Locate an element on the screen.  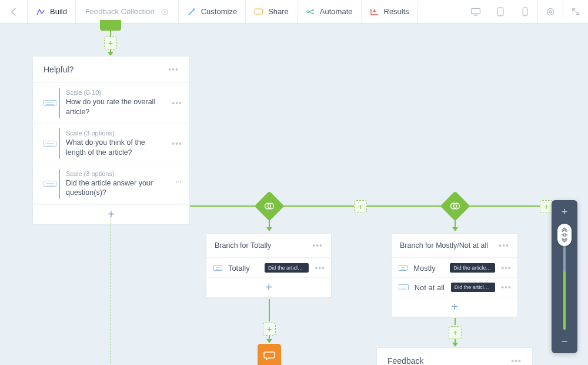
chevron-left-icon is located at coordinates (14, 12).